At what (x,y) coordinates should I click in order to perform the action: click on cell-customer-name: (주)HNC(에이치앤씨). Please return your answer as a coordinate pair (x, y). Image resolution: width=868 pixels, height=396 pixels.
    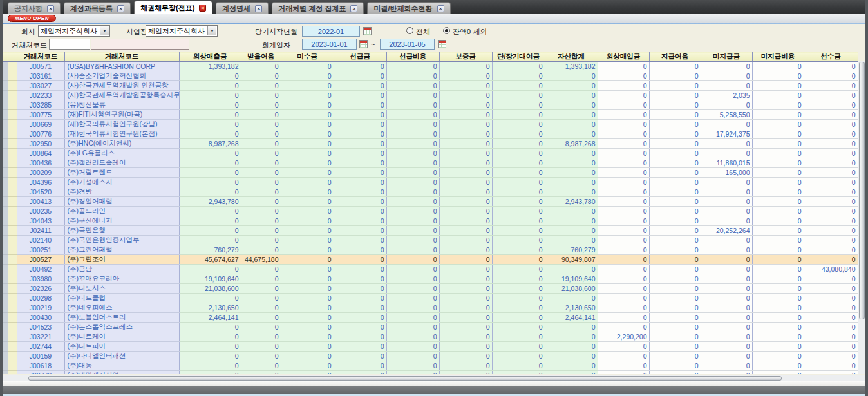
    Looking at the image, I should click on (122, 143).